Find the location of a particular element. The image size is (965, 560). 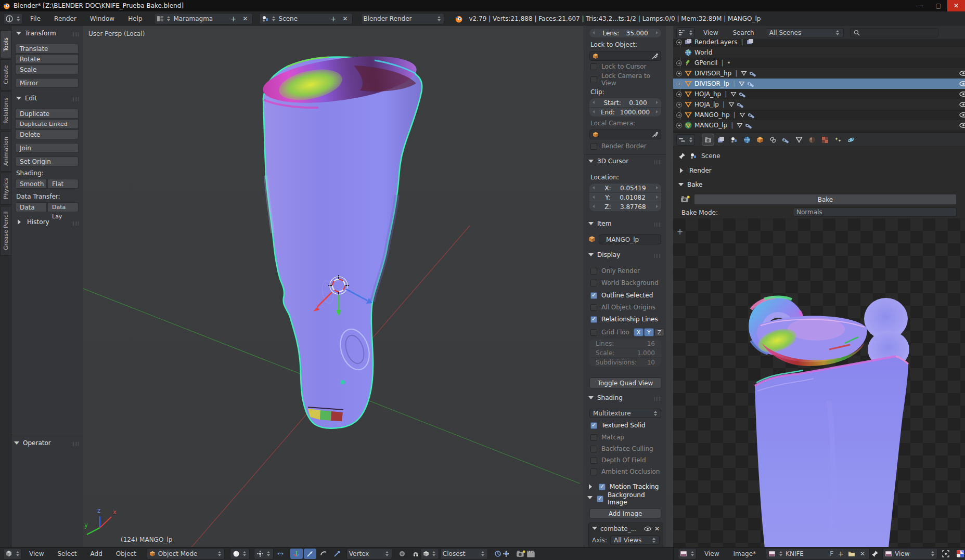

item-panel-header: Item is located at coordinates (600, 224).